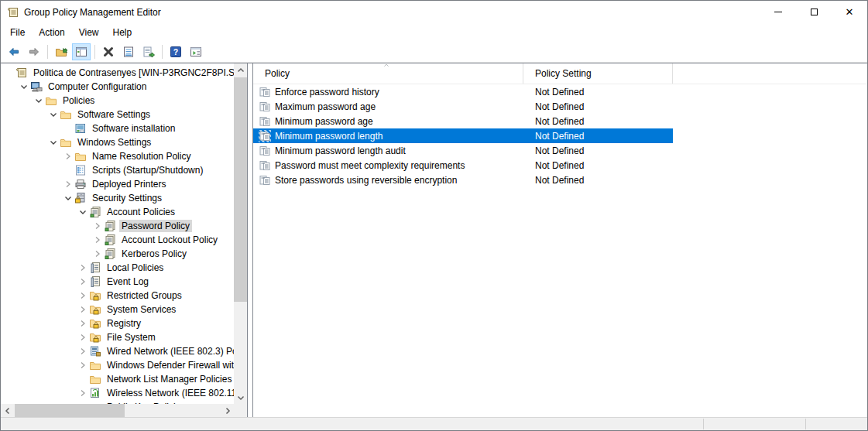  I want to click on tree-item-politica-de-contrasenyes-win-p3rgnc2f8pi-smx-il: Politica de Contrasenyes [WIN-P3RGNC2F8P…, so click(118, 73).